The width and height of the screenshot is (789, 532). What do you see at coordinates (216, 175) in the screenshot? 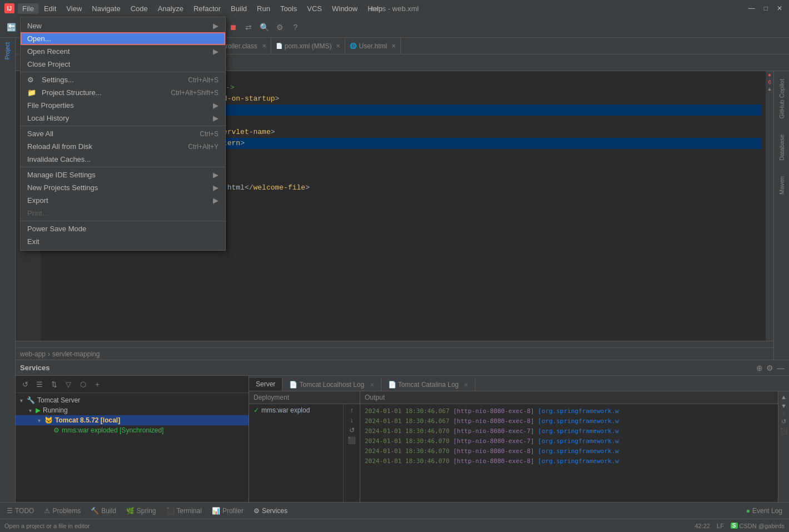
I see `menu-arrow-manage-ide: ▶` at bounding box center [216, 175].